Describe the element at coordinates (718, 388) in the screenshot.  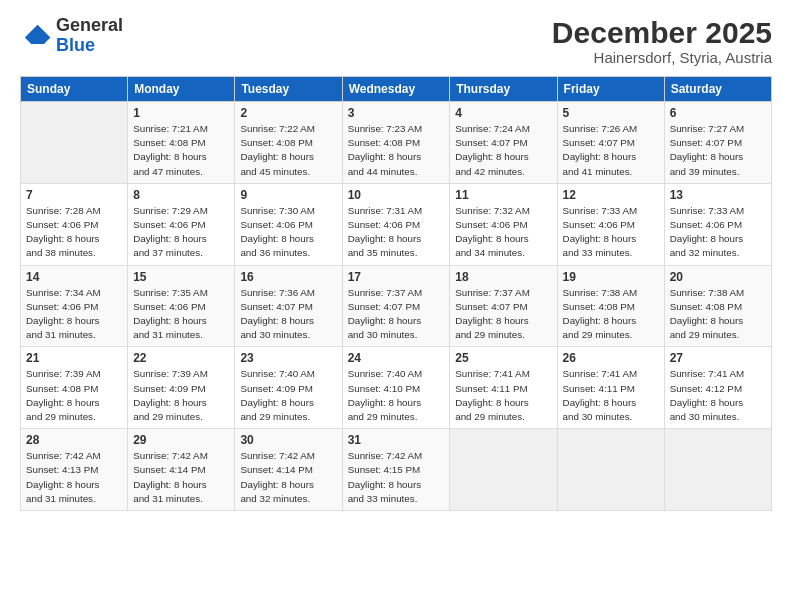
I see `calendar-day-cell: 27Sunrise: 7:41 AM Sunset: 4:12 PM Dayli…` at that location.